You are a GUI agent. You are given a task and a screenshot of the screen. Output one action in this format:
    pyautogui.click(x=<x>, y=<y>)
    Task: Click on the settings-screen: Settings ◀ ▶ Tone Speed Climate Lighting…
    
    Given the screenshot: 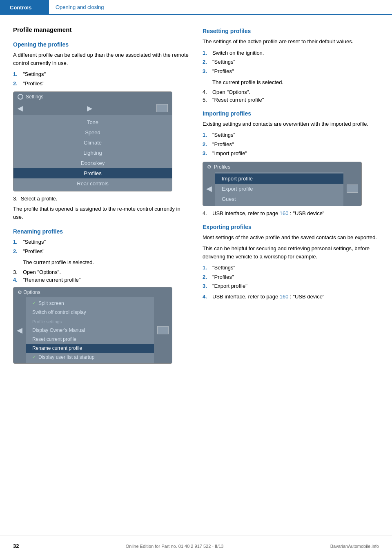 What is the action you would take?
    pyautogui.click(x=93, y=141)
    